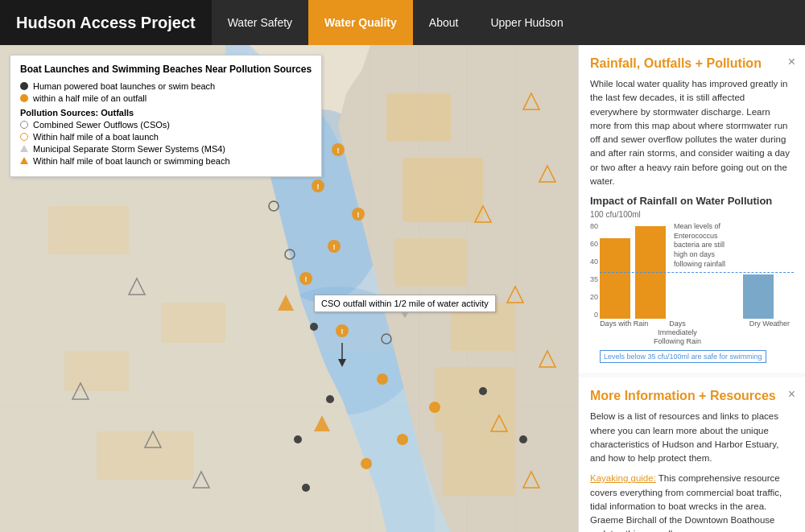 Image resolution: width=805 pixels, height=532 pixels. Describe the element at coordinates (129, 149) in the screenshot. I see `legend-label-ms4: Municipal Separate Storm Sewer Systems (…` at that location.